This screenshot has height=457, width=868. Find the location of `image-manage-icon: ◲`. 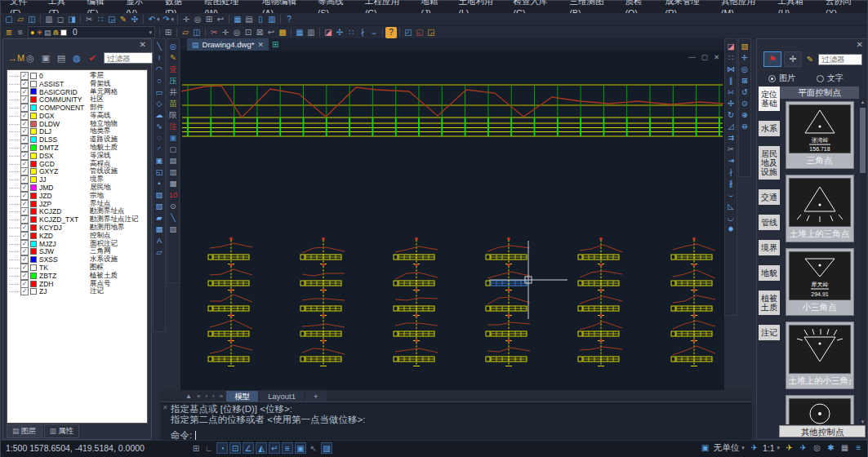

image-manage-icon: ◲ is located at coordinates (431, 33).